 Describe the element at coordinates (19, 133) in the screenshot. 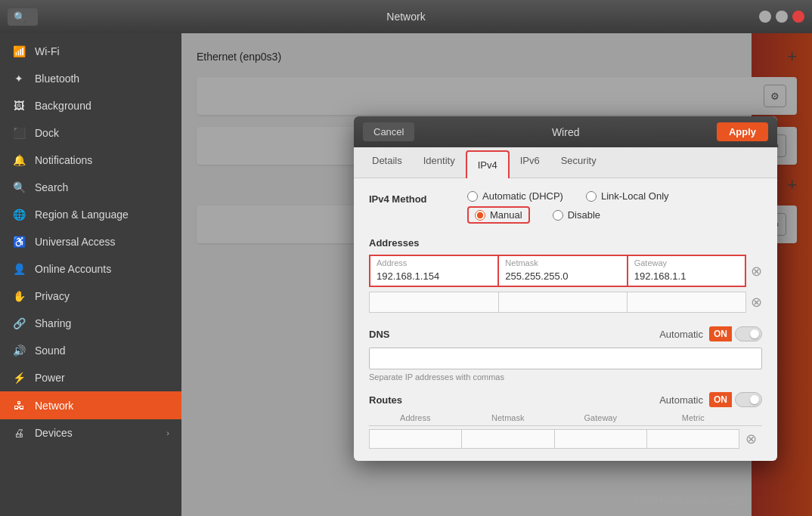

I see `dock-icon: ⬛` at that location.